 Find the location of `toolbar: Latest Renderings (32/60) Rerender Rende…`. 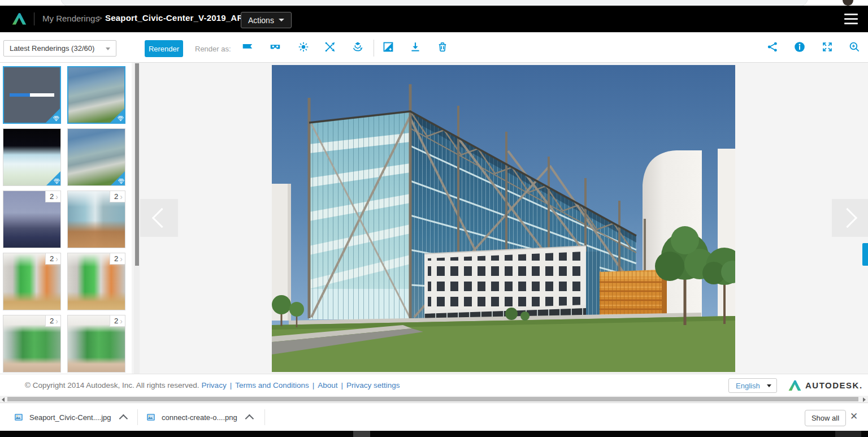

toolbar: Latest Renderings (32/60) Rerender Rende… is located at coordinates (434, 47).